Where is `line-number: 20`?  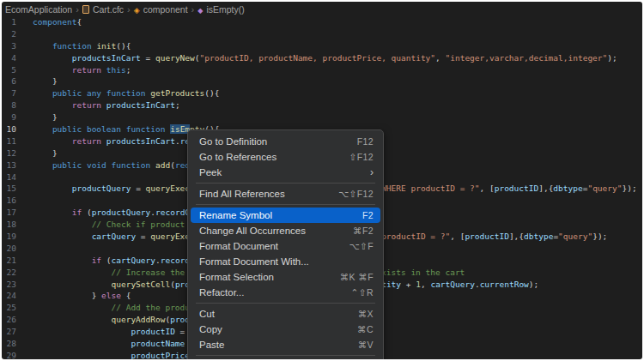 line-number: 20 is located at coordinates (9, 249).